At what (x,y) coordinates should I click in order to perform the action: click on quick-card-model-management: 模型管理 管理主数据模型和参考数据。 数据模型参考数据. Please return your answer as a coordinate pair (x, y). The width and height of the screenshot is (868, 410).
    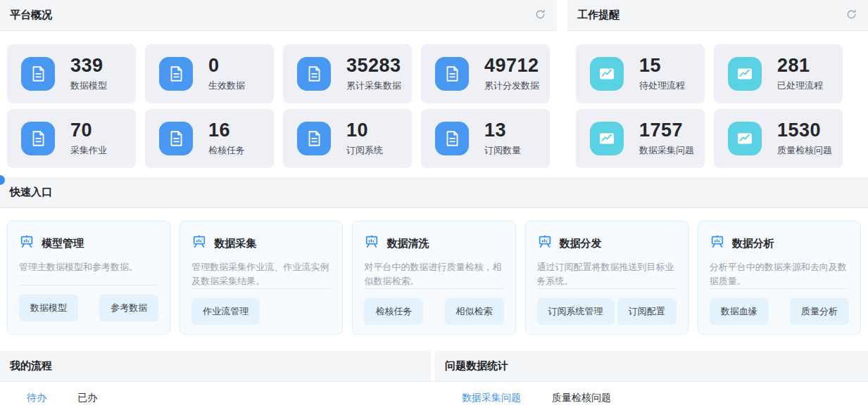
    Looking at the image, I should click on (89, 278).